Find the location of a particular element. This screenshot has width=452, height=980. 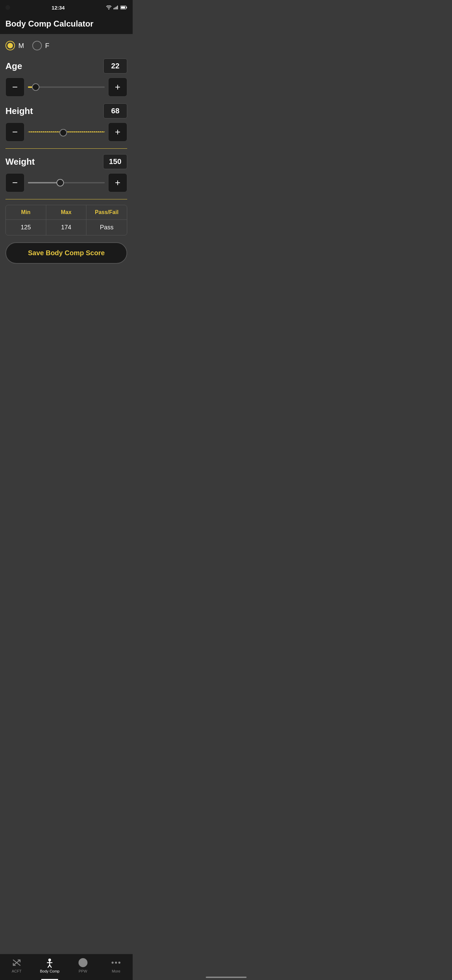

weight-decrease-button: − is located at coordinates (15, 183).